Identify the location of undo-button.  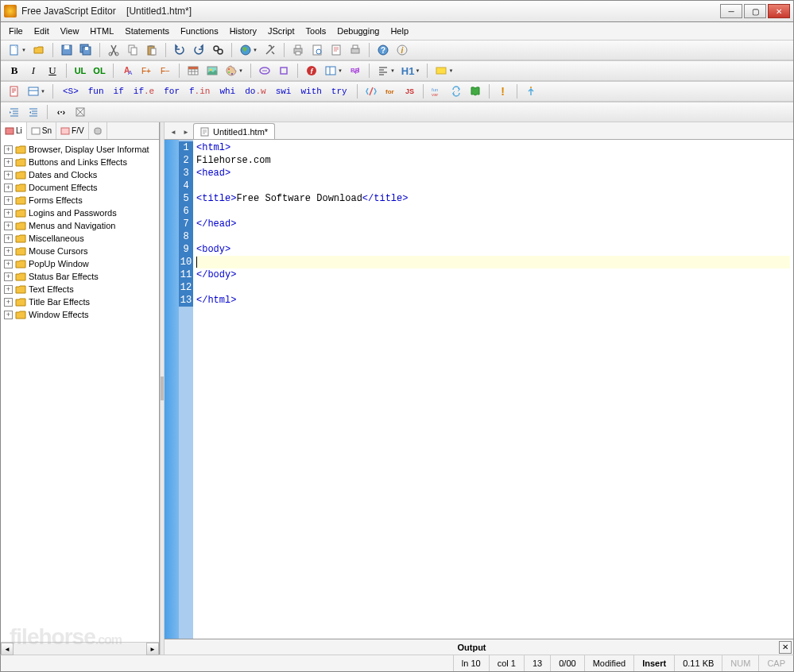
(180, 50).